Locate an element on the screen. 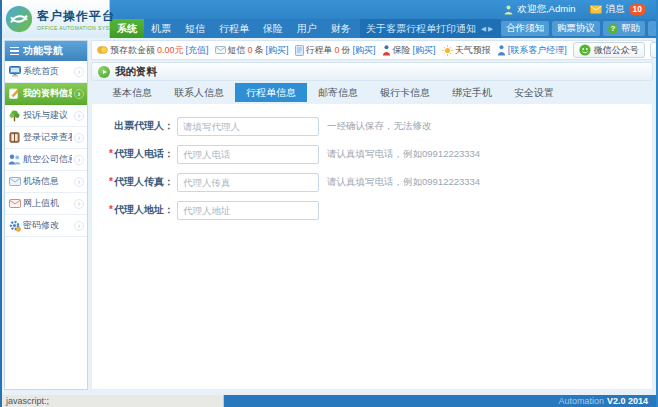 This screenshot has height=407, width=658. sidebar-item-label: 航空公司信息 is located at coordinates (48, 160).